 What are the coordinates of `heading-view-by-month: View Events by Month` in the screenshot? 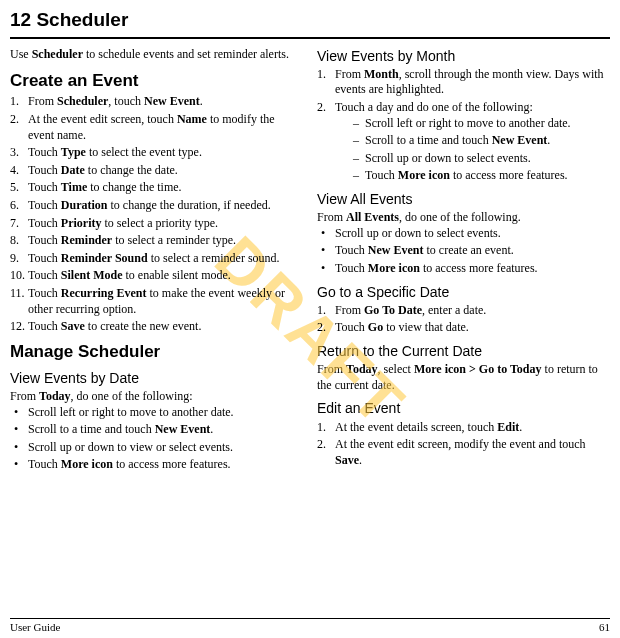 It's located at (464, 56).